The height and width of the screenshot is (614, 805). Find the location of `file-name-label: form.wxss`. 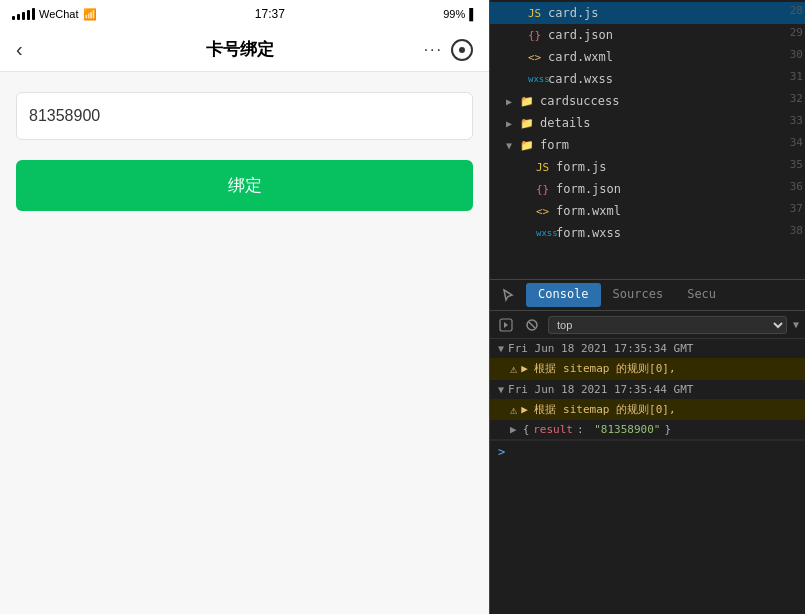

file-name-label: form.wxss is located at coordinates (588, 233).